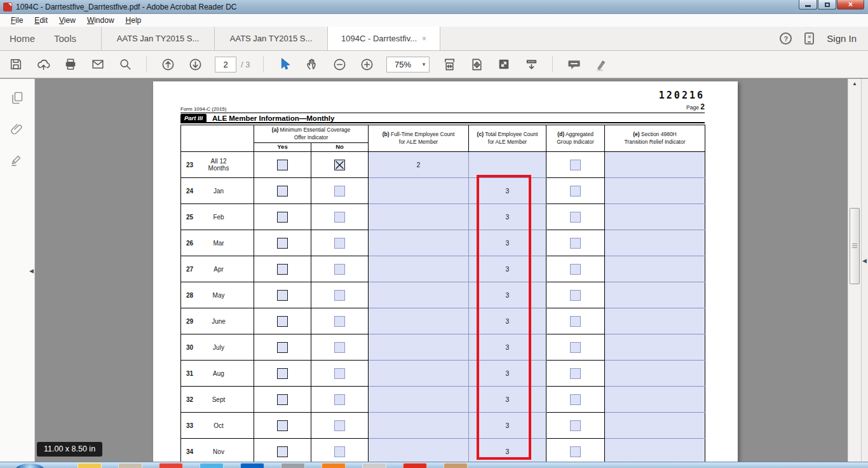 The image size is (868, 468). Describe the element at coordinates (855, 246) in the screenshot. I see `scrollbar-thumb` at that location.